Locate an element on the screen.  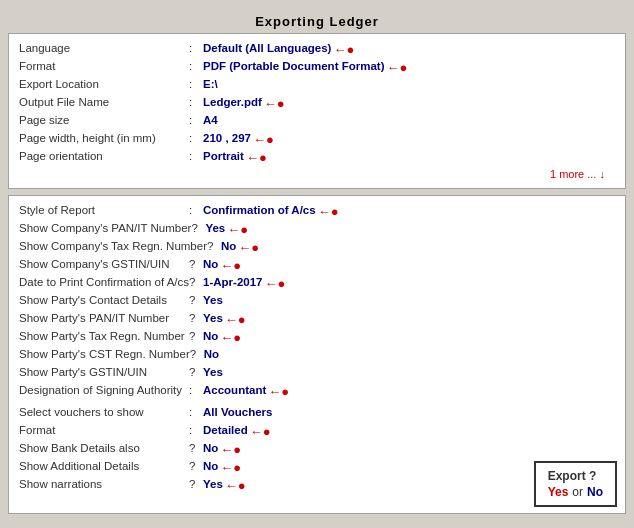
row-value: Accountant is located at coordinates (234, 390).